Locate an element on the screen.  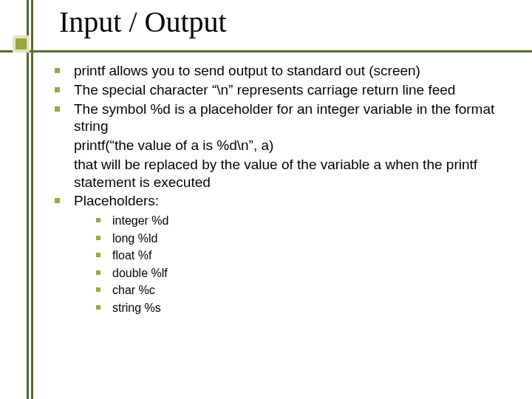
list-item: double %lf is located at coordinates (307, 273).